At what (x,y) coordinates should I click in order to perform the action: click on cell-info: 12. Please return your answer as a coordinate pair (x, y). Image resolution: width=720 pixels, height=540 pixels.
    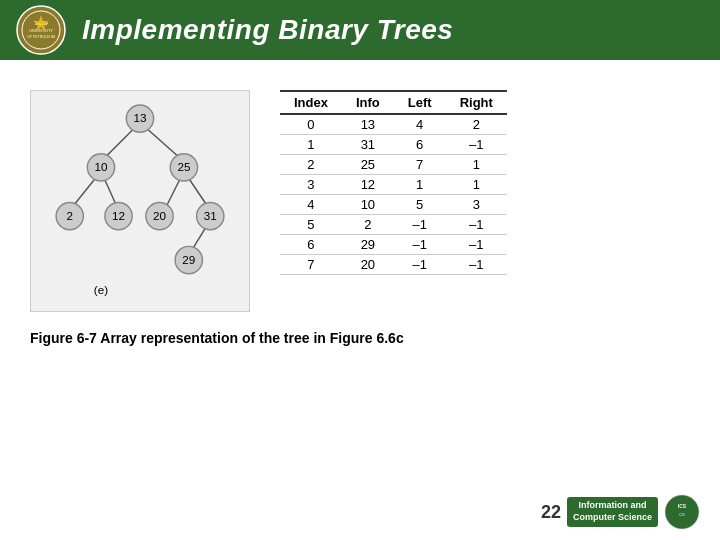
    Looking at the image, I should click on (368, 185).